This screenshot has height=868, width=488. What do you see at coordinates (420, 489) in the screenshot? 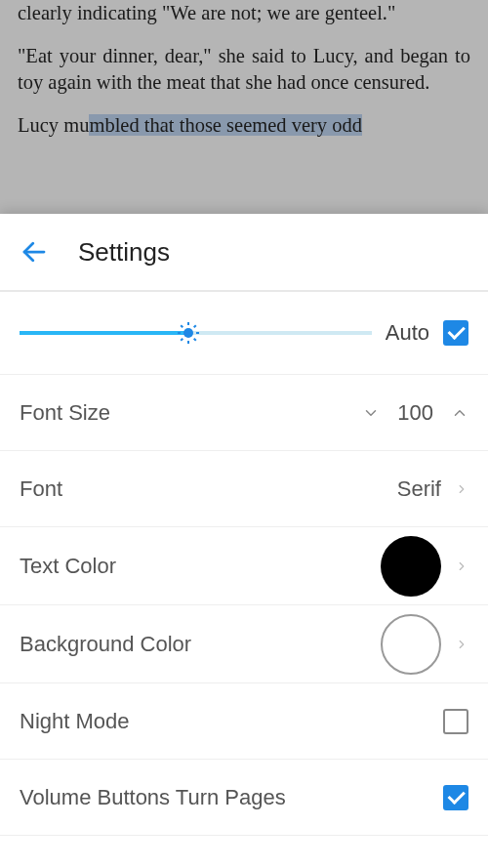
I see `font-value: Serif` at bounding box center [420, 489].